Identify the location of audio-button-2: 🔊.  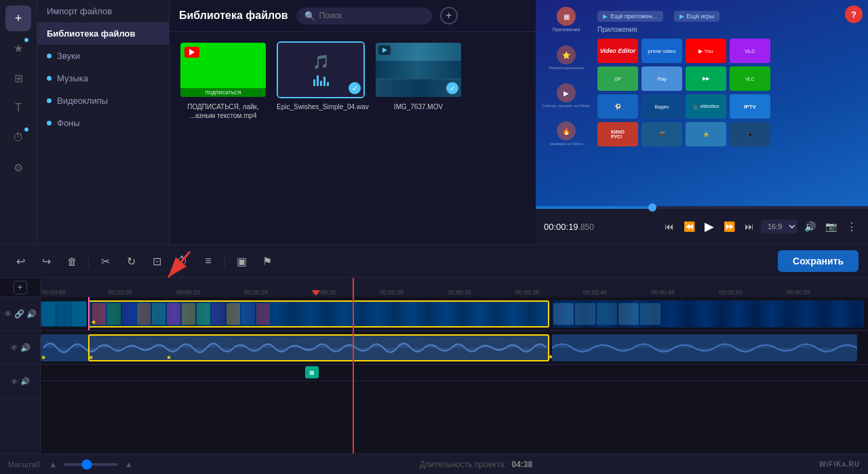
(26, 348).